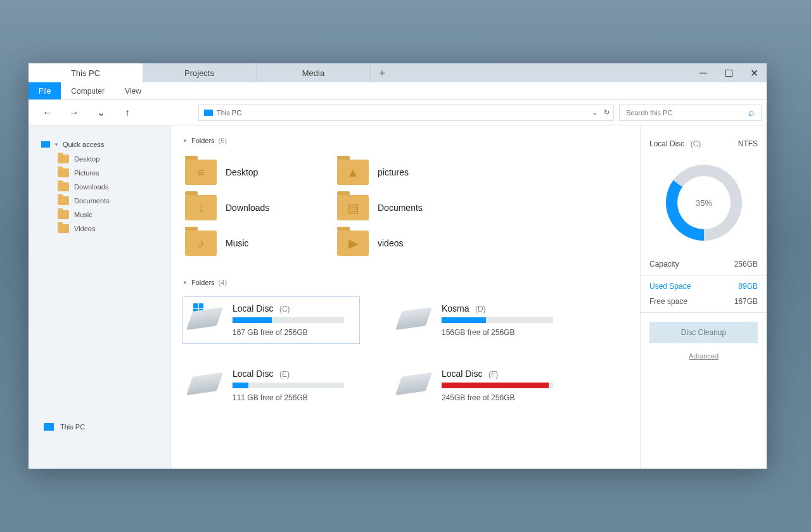 The width and height of the screenshot is (811, 532). Describe the element at coordinates (242, 172) in the screenshot. I see `folder-label: Desktop` at that location.